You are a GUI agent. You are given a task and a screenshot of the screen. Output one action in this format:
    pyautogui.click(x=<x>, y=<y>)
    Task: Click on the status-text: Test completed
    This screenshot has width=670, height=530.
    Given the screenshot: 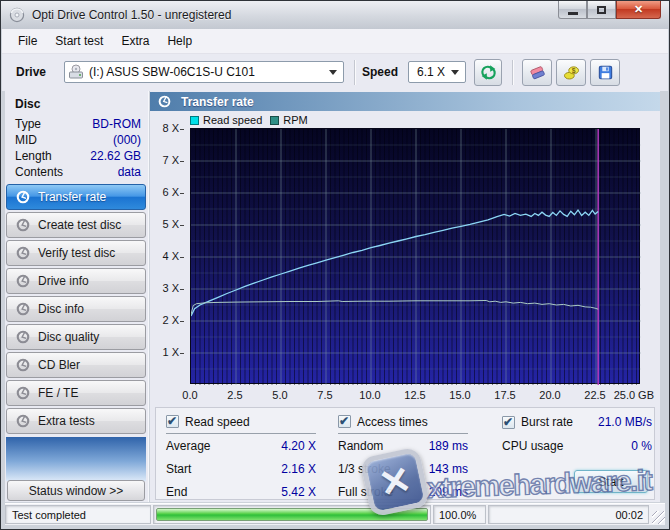 What is the action you would take?
    pyautogui.click(x=78, y=514)
    